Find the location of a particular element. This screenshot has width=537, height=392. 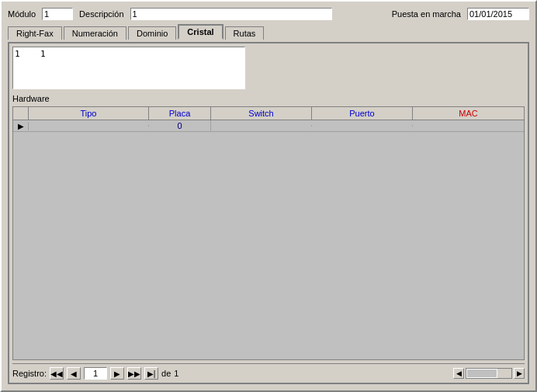

modulo-label: Módulo is located at coordinates (22, 14).